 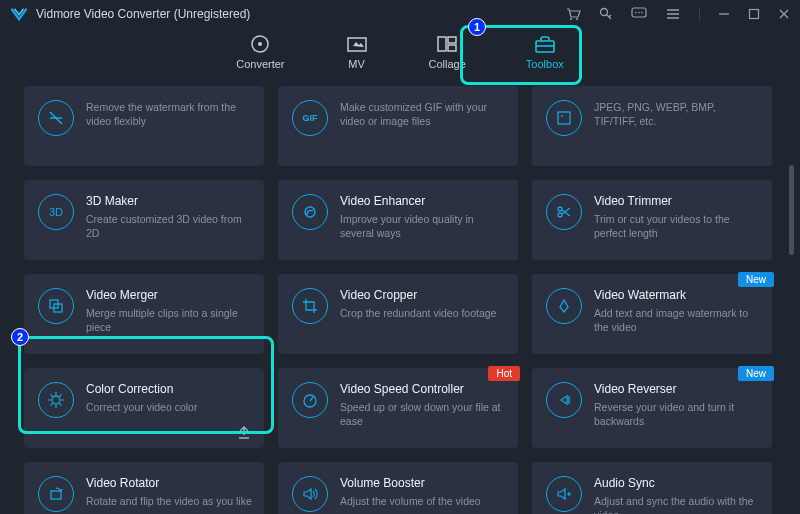 I want to click on volume-icon, so click(x=310, y=494).